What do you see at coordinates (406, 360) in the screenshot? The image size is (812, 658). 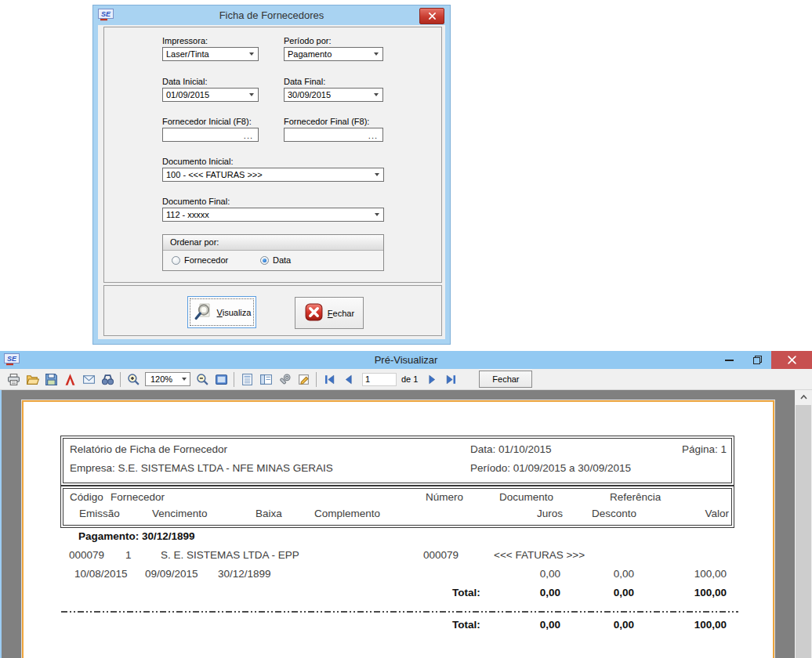 I see `preview-titlebar: SE Pré-Visualizar` at bounding box center [406, 360].